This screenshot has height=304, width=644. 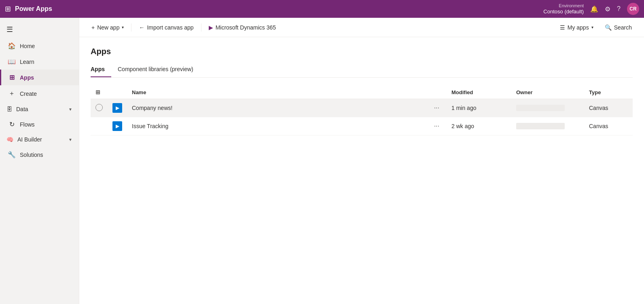 What do you see at coordinates (28, 94) in the screenshot?
I see `sidebar-item-create-label: Create` at bounding box center [28, 94].